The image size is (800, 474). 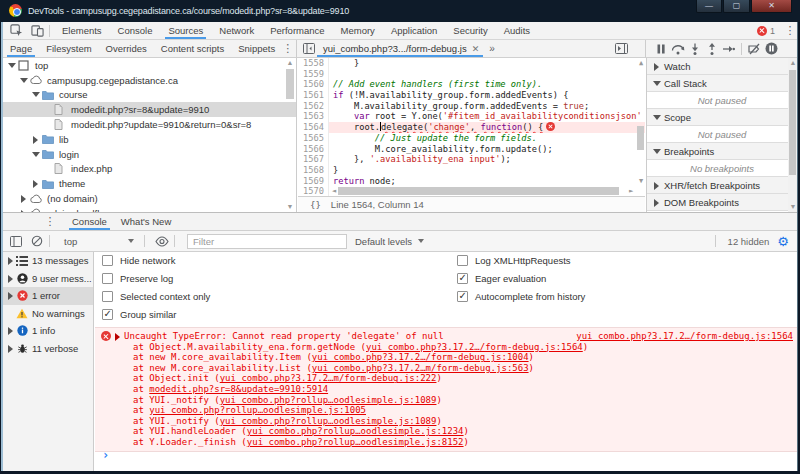 What do you see at coordinates (722, 186) in the screenshot?
I see `debugger-section-xhr-fetch-breakpoints: XHR/fetch Breakpoints` at bounding box center [722, 186].